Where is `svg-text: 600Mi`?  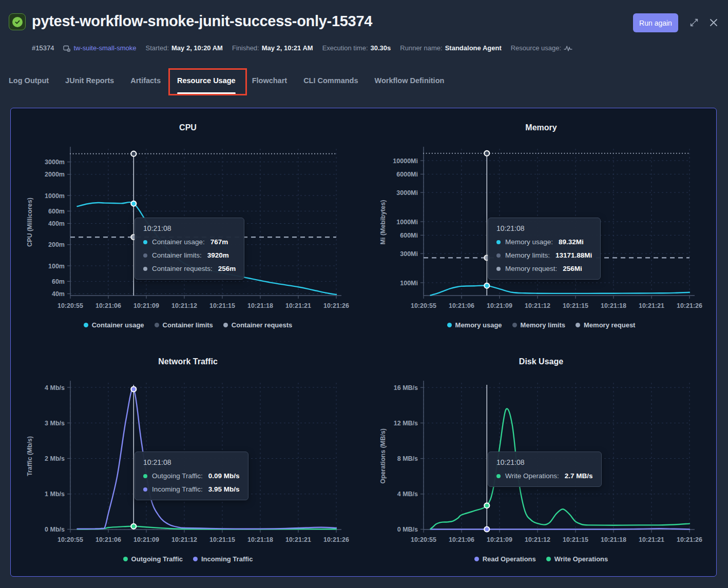 svg-text: 600Mi is located at coordinates (409, 236).